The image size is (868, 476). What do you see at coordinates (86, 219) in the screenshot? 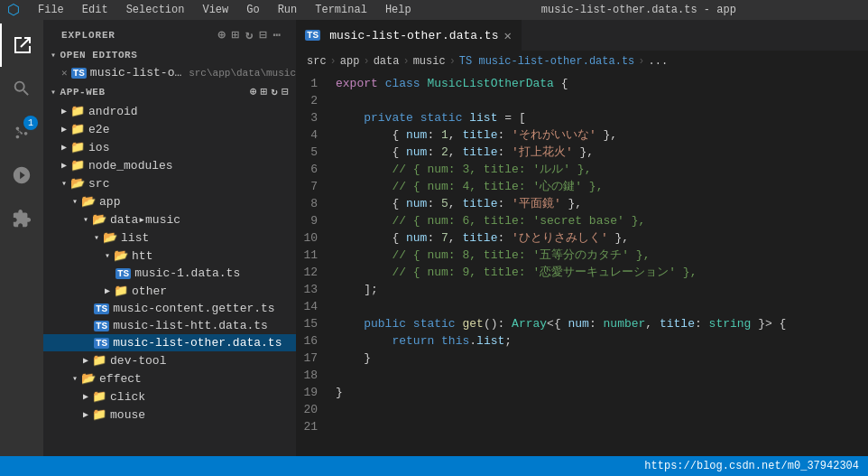
I see `data-music-chevron: ▾` at bounding box center [86, 219].